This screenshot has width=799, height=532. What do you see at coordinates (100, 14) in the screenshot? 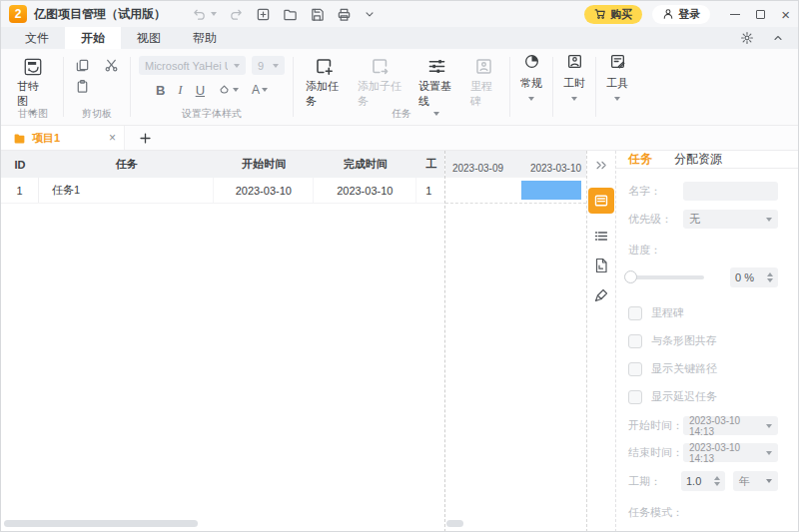
I see `app-title: 亿图项目管理（试用版）` at bounding box center [100, 14].